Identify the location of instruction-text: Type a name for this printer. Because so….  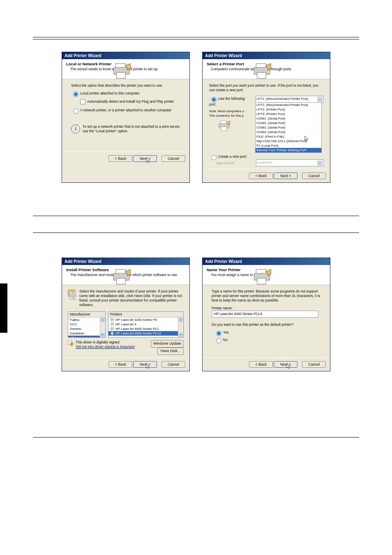
(267, 296).